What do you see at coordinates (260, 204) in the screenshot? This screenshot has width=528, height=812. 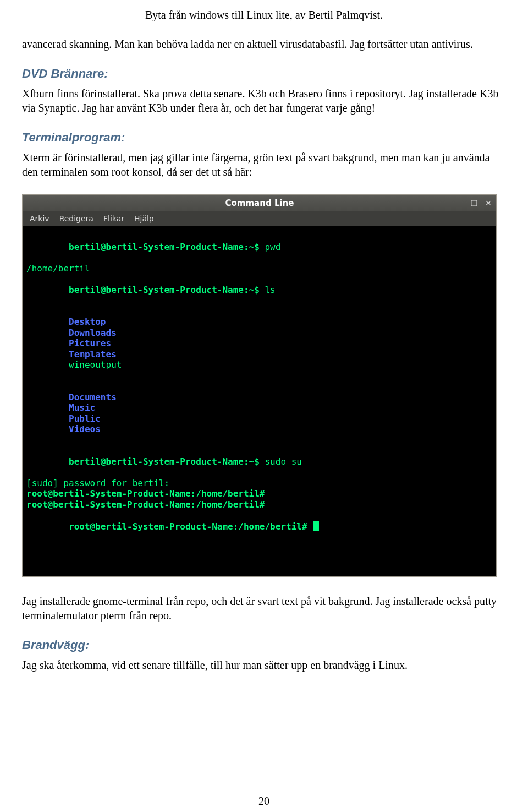 I see `terminal-titlebar: Command Line — ❐ ✕` at bounding box center [260, 204].